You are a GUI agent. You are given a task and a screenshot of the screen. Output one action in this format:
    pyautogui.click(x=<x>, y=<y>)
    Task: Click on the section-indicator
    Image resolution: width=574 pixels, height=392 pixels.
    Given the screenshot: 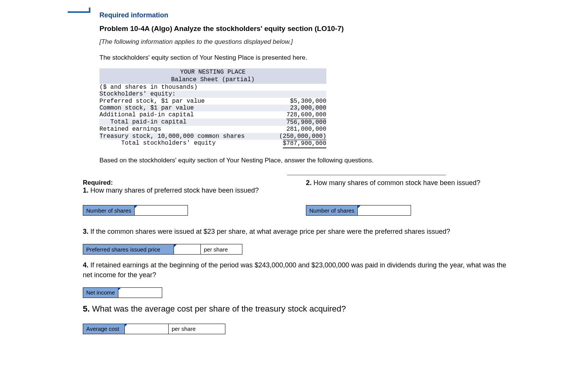 What is the action you would take?
    pyautogui.click(x=79, y=10)
    